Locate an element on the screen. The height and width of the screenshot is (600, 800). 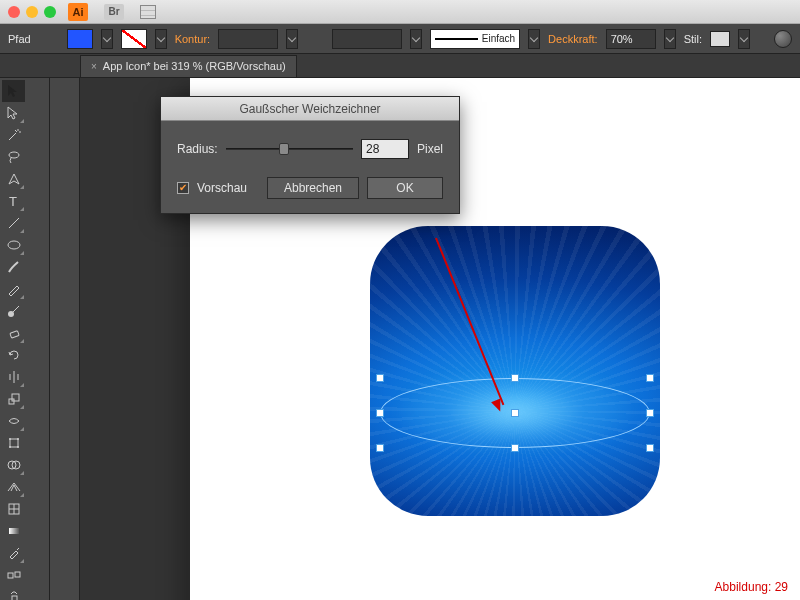
brush-stroke-style: Einfach is located at coordinates (475, 39).